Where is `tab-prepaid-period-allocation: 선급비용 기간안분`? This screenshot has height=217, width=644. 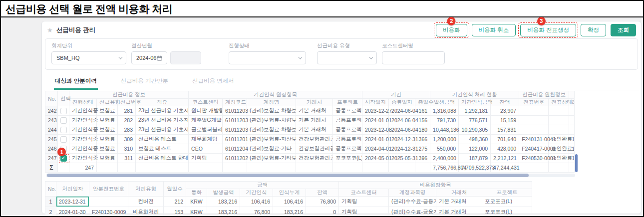 tab-prepaid-period-allocation: 선급비용 기간안분 is located at coordinates (145, 82).